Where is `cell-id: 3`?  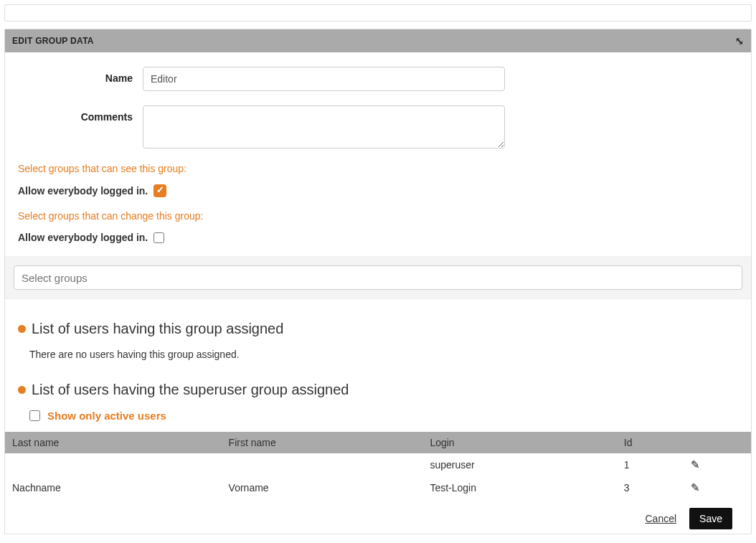
cell-id: 3 is located at coordinates (651, 488).